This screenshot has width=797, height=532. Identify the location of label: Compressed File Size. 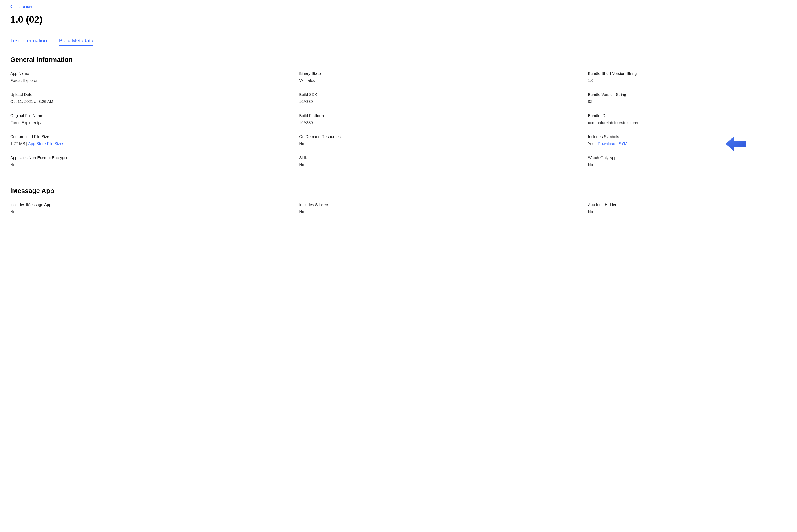
(155, 137).